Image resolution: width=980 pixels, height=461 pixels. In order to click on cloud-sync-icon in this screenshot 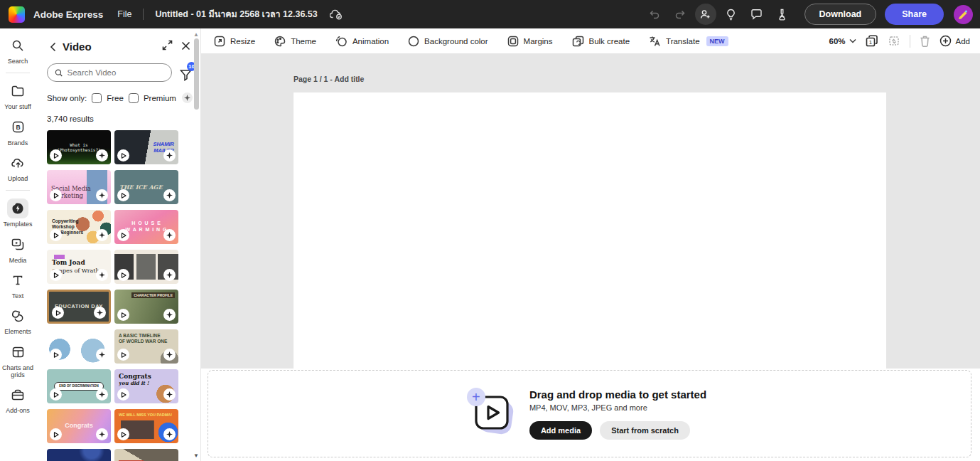, I will do `click(337, 14)`.